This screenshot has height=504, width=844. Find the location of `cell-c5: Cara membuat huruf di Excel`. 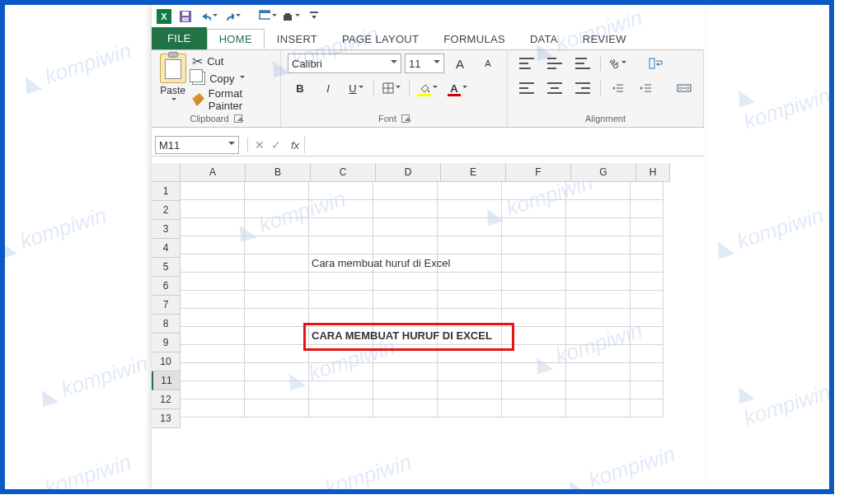

cell-c5: Cara membuat huruf di Excel is located at coordinates (341, 264).